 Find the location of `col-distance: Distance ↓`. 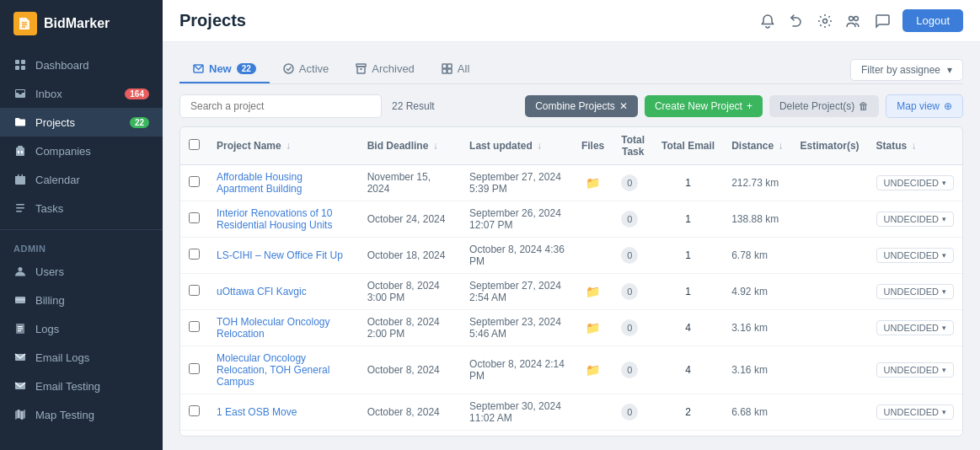

col-distance: Distance ↓ is located at coordinates (757, 147).